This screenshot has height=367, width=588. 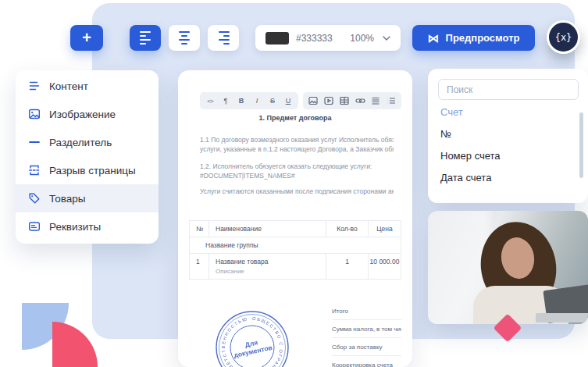 What do you see at coordinates (329, 101) in the screenshot?
I see `video-icon` at bounding box center [329, 101].